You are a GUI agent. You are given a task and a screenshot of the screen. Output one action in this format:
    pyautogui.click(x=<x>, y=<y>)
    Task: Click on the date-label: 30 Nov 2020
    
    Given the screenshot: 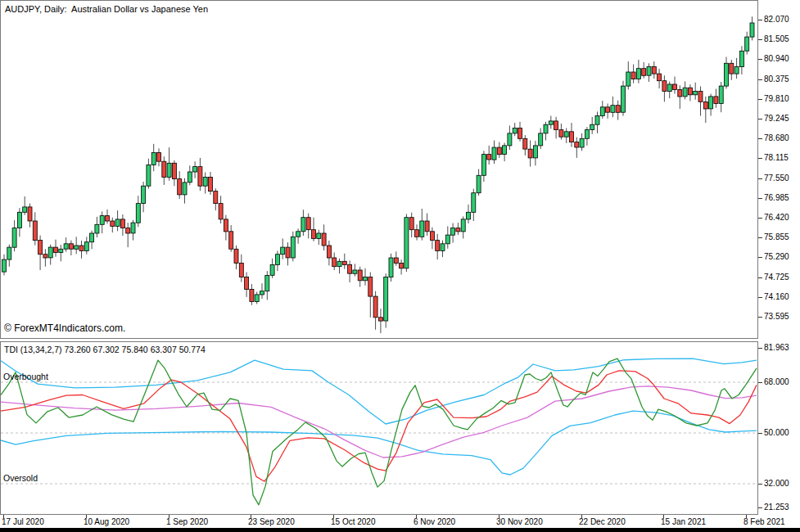 What is the action you would take?
    pyautogui.click(x=519, y=522)
    